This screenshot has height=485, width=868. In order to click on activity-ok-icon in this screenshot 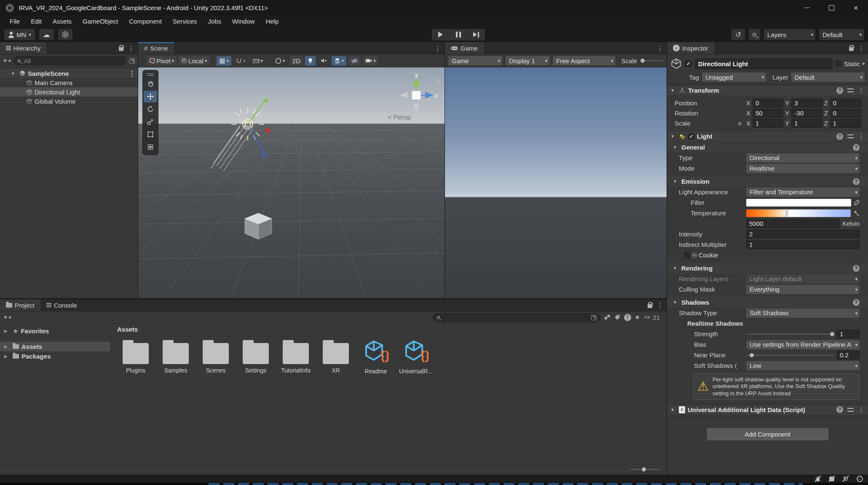, I will do `click(860, 479)`.